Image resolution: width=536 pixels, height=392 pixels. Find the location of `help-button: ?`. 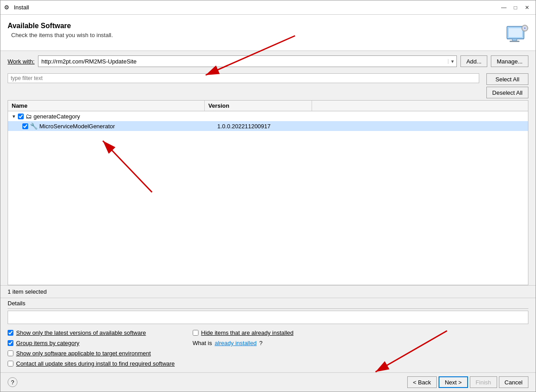

help-button: ? is located at coordinates (13, 382).